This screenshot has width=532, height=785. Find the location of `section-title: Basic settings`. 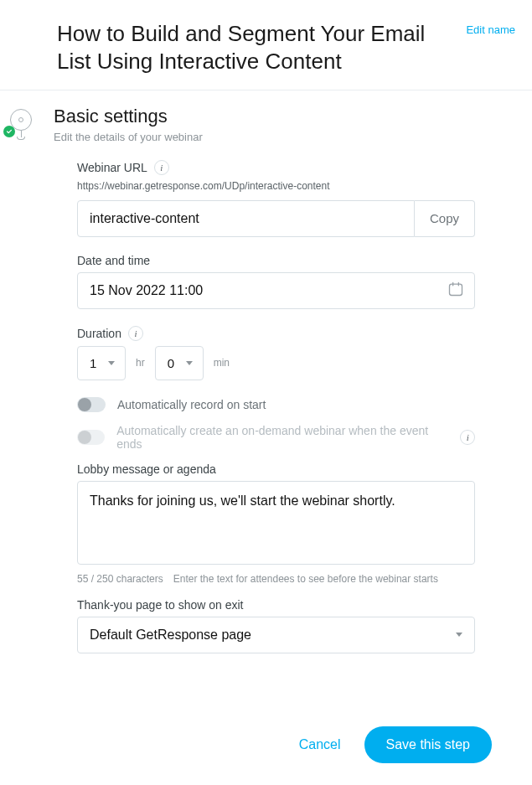

section-title: Basic settings is located at coordinates (293, 116).